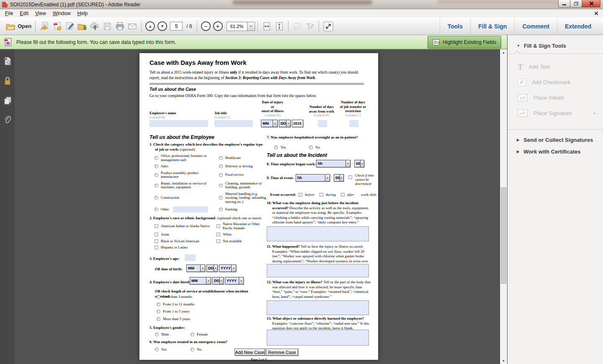 The height and width of the screenshot is (364, 603). I want to click on menu-edit: Edit, so click(24, 13).